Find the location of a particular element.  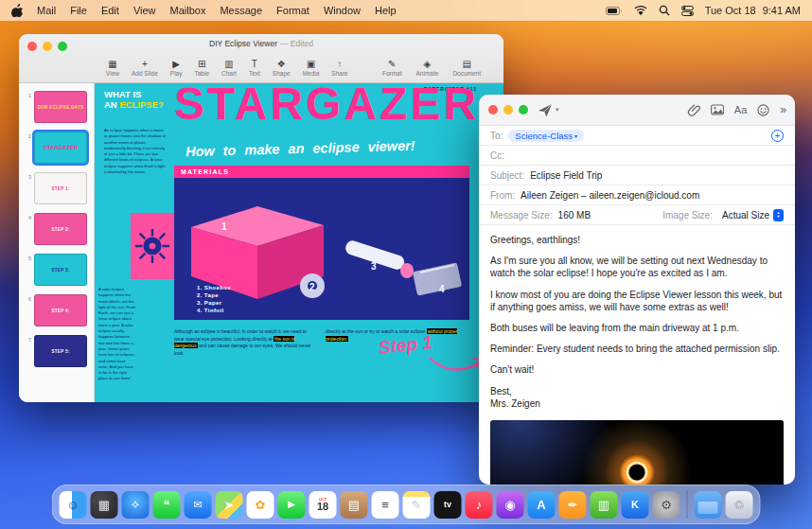

toolbar-item: ◈ Animate is located at coordinates (428, 68).